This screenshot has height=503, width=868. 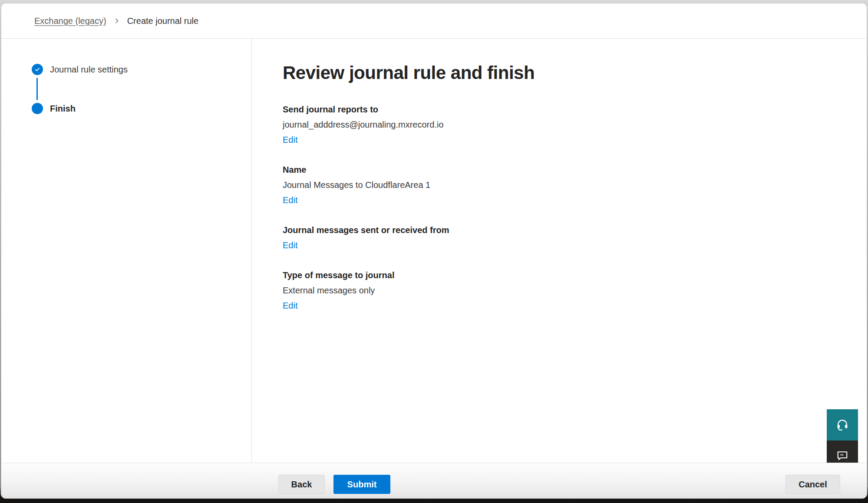 I want to click on step-connector-line, so click(x=37, y=89).